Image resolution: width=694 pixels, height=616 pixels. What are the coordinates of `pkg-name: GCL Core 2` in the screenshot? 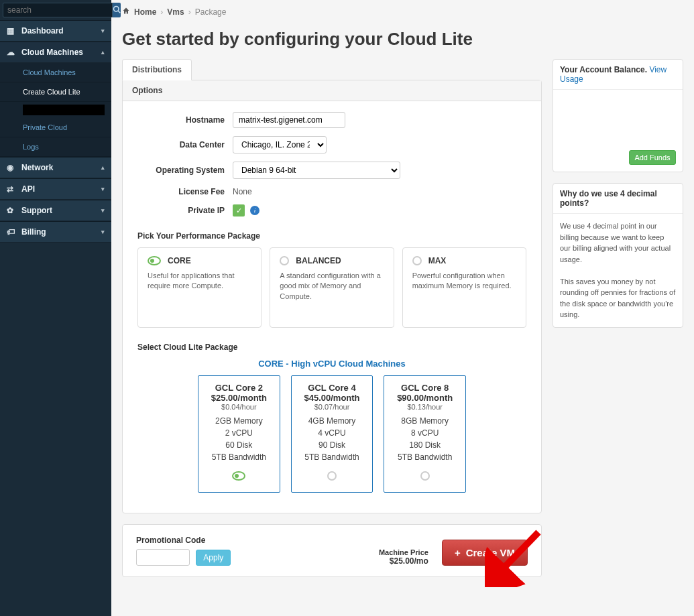 It's located at (239, 387).